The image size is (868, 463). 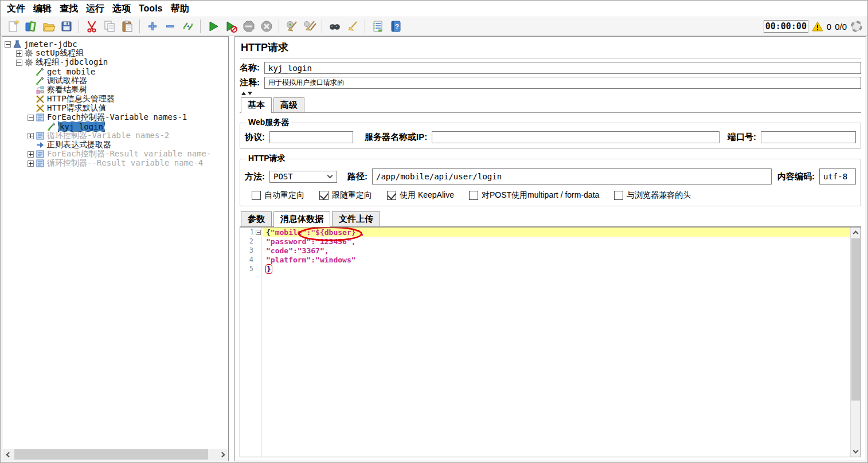 I want to click on body-tab-3: 文件上传, so click(x=356, y=219).